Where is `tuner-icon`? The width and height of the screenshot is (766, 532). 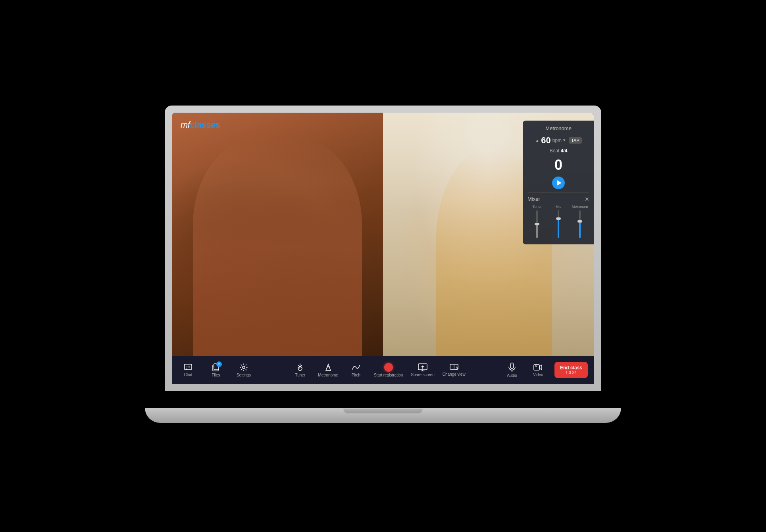
tuner-icon is located at coordinates (300, 367).